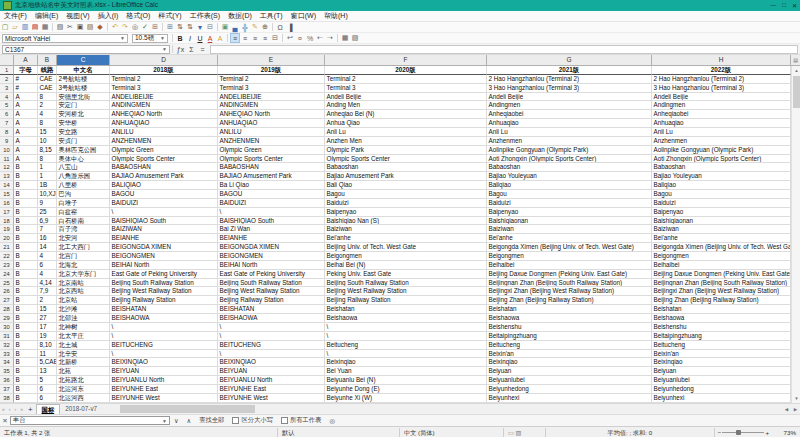 The height and width of the screenshot is (437, 800). What do you see at coordinates (272, 88) in the screenshot?
I see `cell-E3: Terminal 3` at bounding box center [272, 88].